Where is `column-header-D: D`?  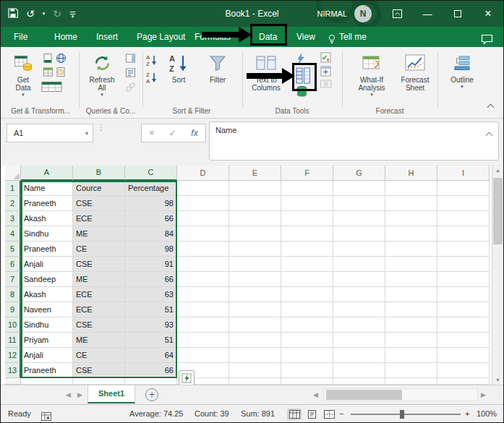
column-header-D: D is located at coordinates (203, 174).